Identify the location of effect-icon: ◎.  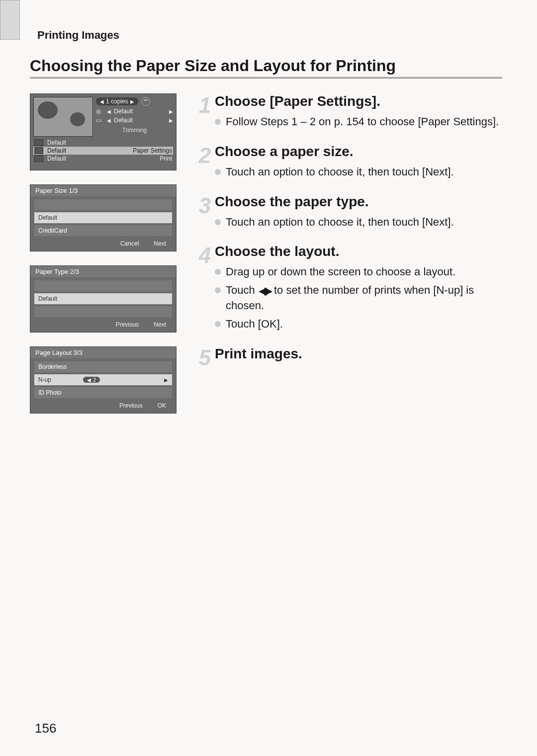
(100, 111).